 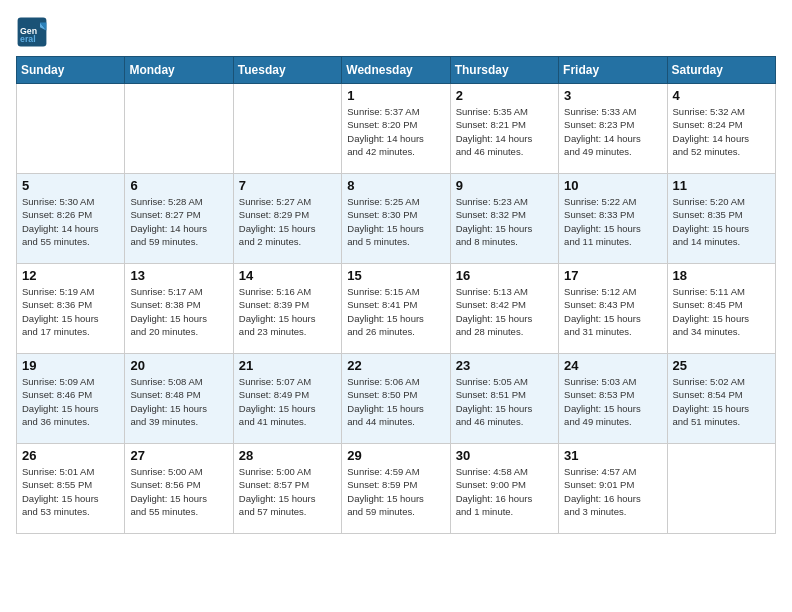 What do you see at coordinates (504, 366) in the screenshot?
I see `day-number: 23` at bounding box center [504, 366].